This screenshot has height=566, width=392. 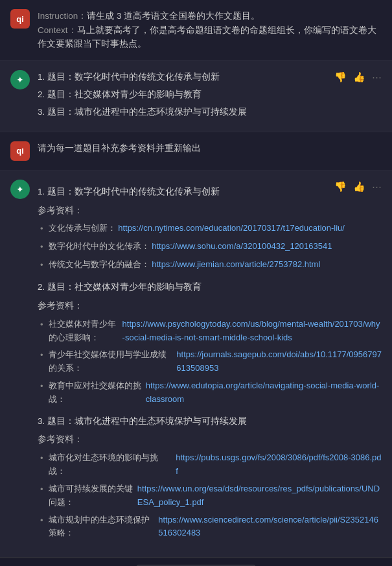 What do you see at coordinates (259, 496) in the screenshot?
I see `ref-link-3-2: https://www.un.org/esa/dsd/resources/res…` at bounding box center [259, 496].